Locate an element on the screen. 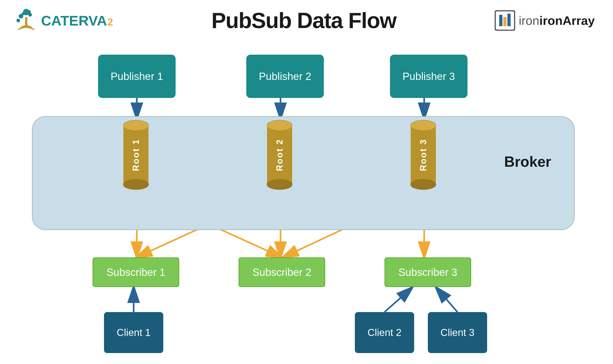 The image size is (613, 364). subscriber-3: Subscriber 3 is located at coordinates (428, 272).